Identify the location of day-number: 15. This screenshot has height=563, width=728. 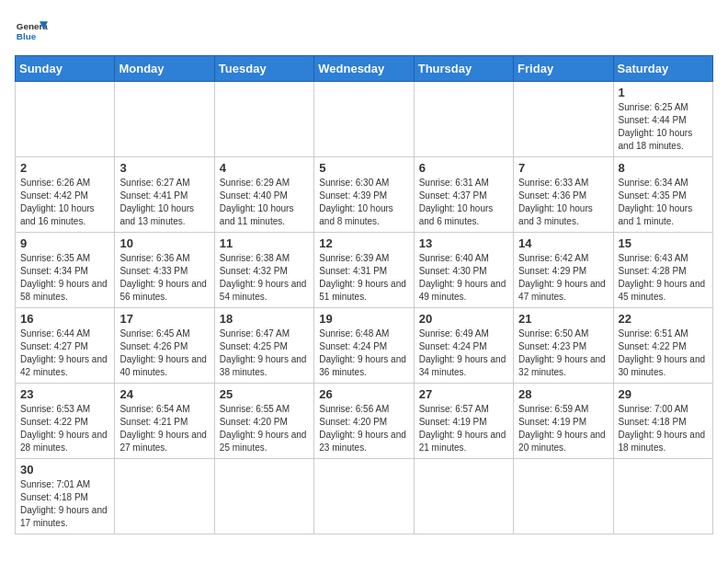
(664, 243).